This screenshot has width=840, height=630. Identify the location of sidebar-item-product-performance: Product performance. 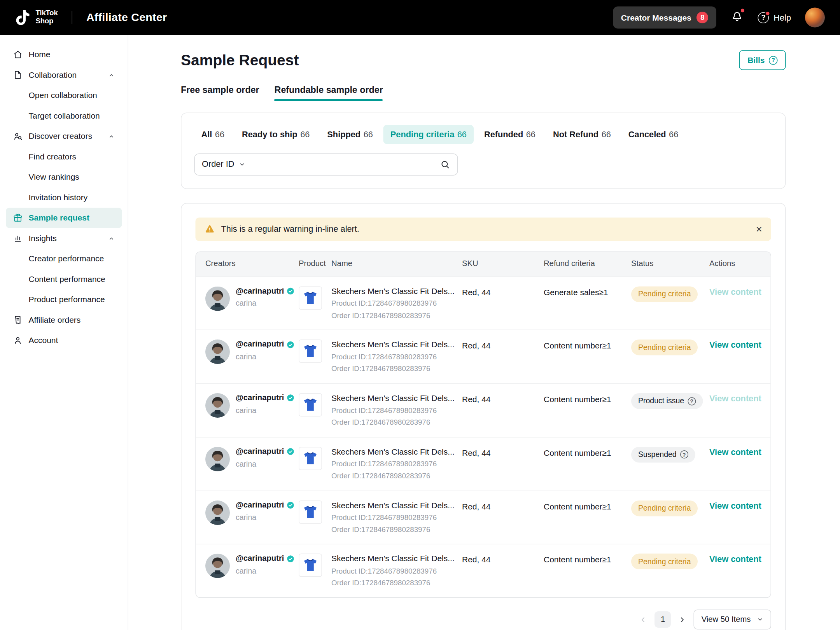
(64, 299).